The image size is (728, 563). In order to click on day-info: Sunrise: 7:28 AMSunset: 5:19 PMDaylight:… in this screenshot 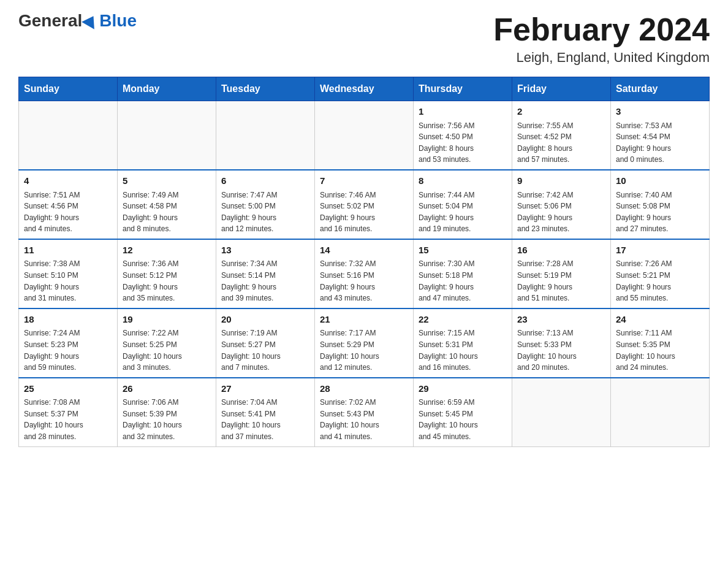, I will do `click(561, 281)`.